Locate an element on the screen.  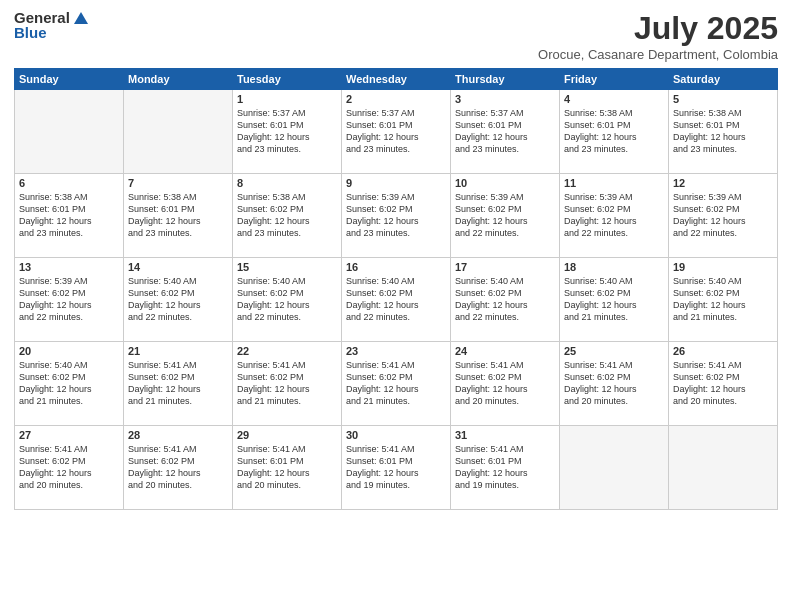
day-number: 21 is located at coordinates (178, 351).